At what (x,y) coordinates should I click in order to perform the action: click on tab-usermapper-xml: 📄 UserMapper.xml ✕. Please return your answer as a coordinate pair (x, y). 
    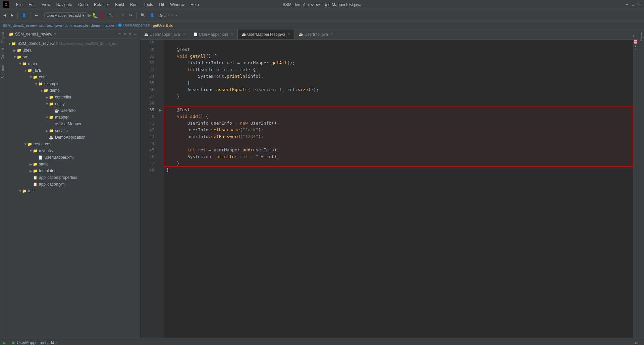
    Looking at the image, I should click on (213, 34).